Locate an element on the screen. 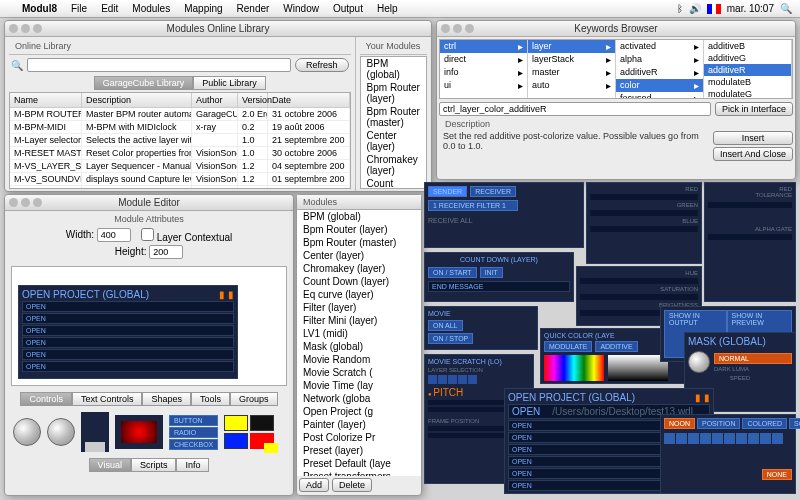  list-item: LV1 (midi) is located at coordinates (359, 334).